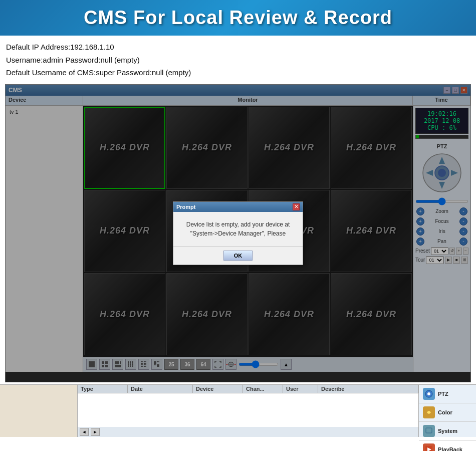 The image size is (476, 451). What do you see at coordinates (429, 394) in the screenshot?
I see `ptz-menu-icon` at bounding box center [429, 394].